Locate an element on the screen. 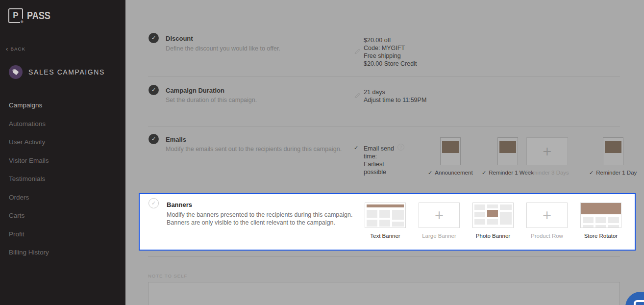  email-thumb-reminder-1-day: ✓Reminder 1 Day is located at coordinates (613, 157).